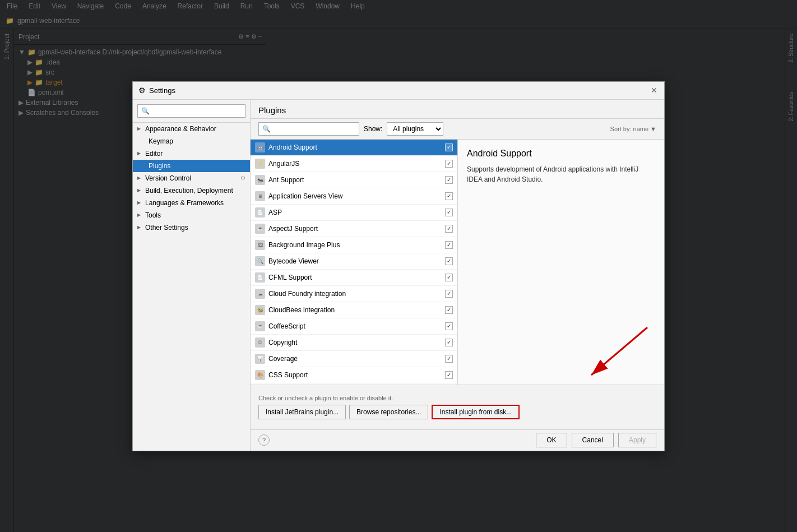 This screenshot has width=797, height=532. Describe the element at coordinates (354, 148) in the screenshot. I see `plugin-item-android: 🤖 Android Support ✓` at that location.